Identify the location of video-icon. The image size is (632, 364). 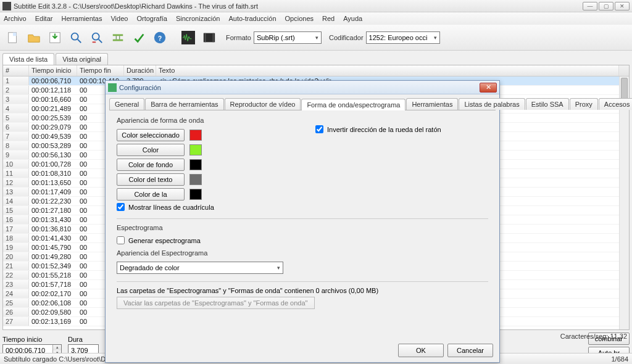
(209, 38).